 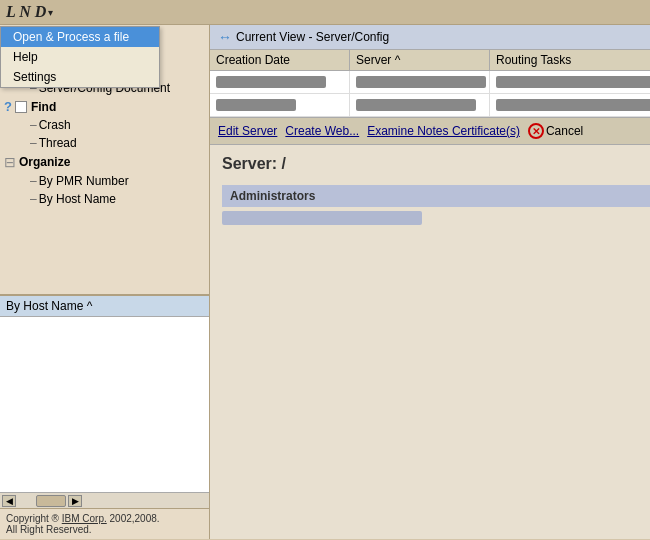 I want to click on tree-item-by-pmr: – By PMR Number, so click(x=104, y=181).